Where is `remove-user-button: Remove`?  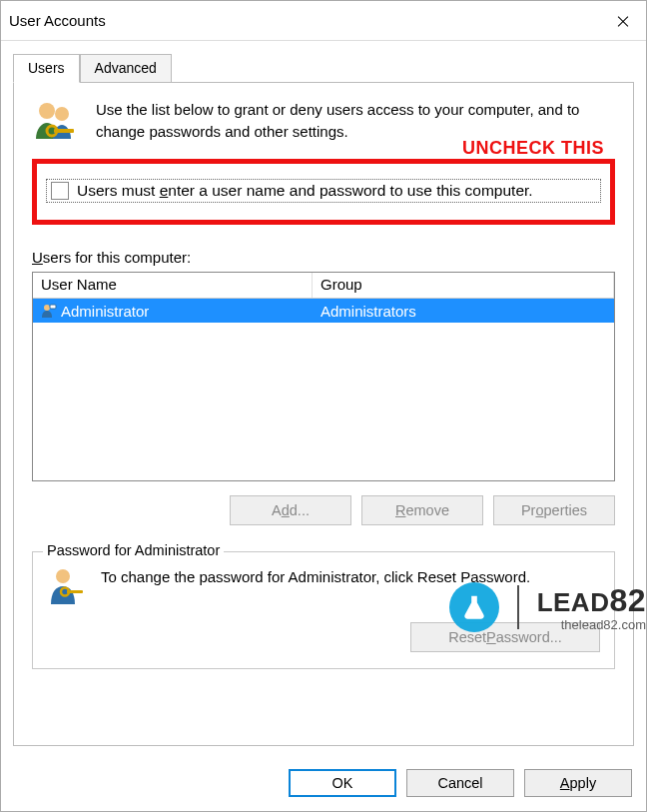 remove-user-button: Remove is located at coordinates (422, 510).